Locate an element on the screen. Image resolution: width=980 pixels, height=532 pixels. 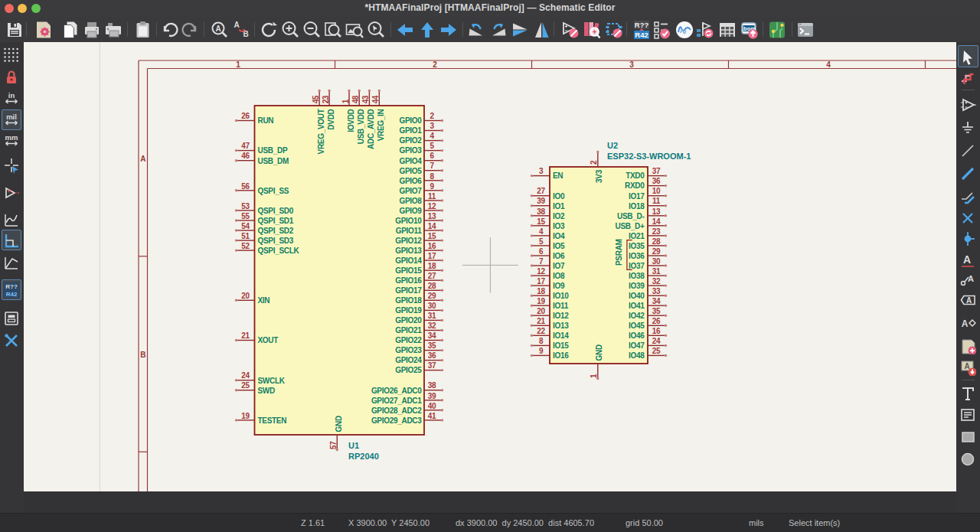
svg-text: in is located at coordinates (12, 95).